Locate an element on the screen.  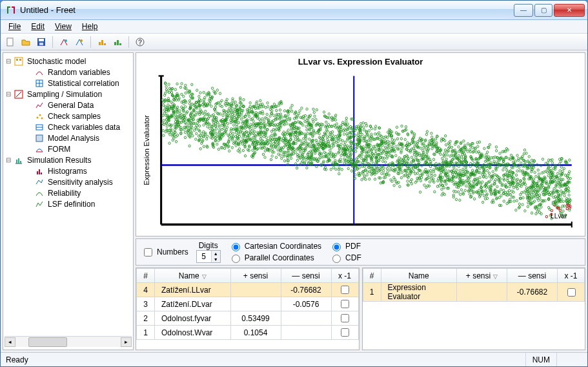
right-table: # Name + sensi▽ — sensi x -1 1Expression… is located at coordinates (474, 309).